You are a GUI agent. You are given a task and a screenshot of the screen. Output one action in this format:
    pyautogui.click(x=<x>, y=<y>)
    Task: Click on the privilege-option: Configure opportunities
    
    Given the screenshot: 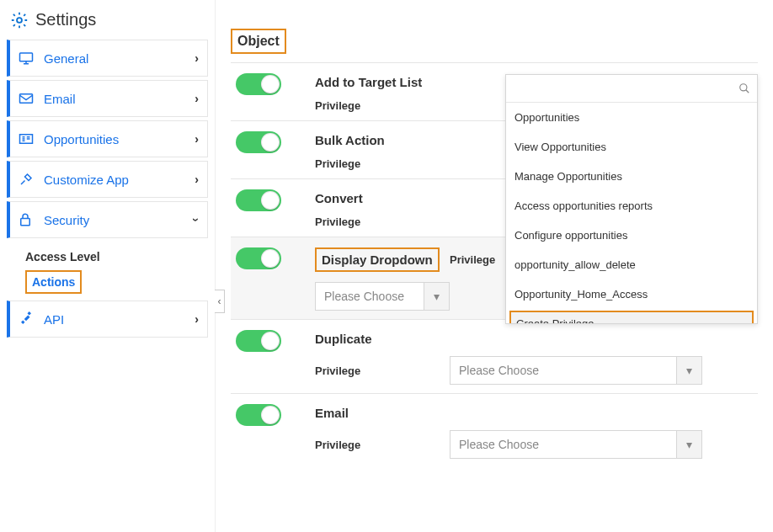 What is the action you would take?
    pyautogui.click(x=632, y=236)
    